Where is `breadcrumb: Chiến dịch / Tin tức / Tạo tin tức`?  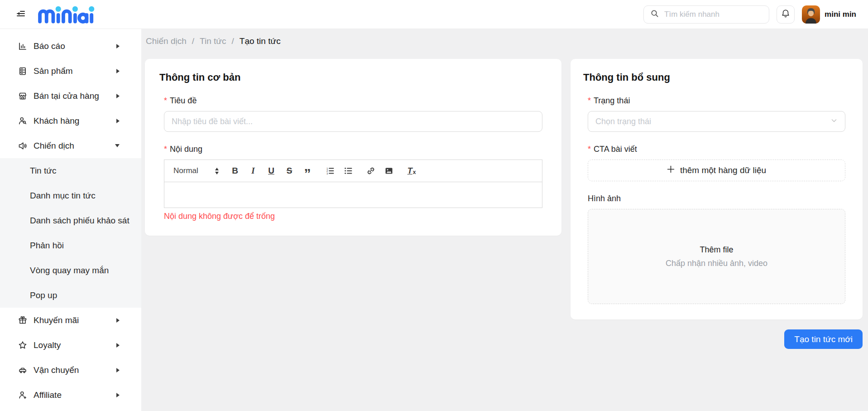 breadcrumb: Chiến dịch / Tin tức / Tạo tin tức is located at coordinates (504, 41).